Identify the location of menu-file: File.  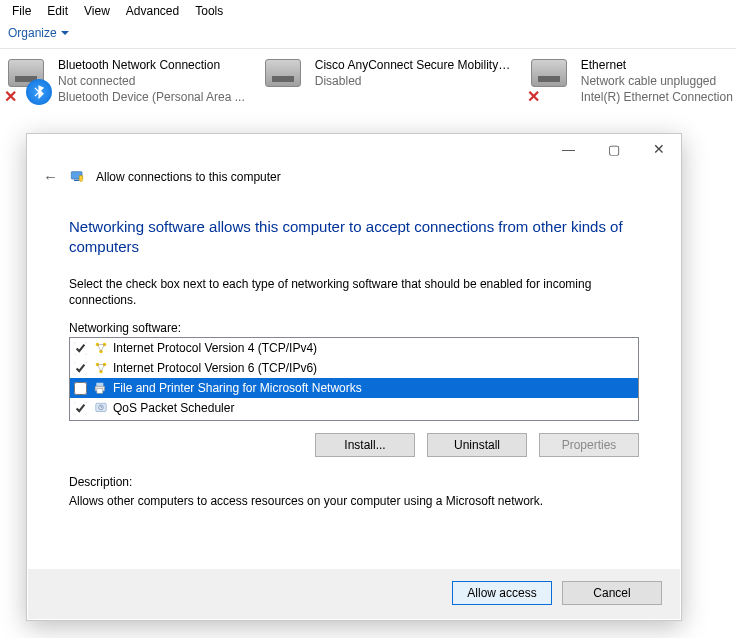
(22, 11).